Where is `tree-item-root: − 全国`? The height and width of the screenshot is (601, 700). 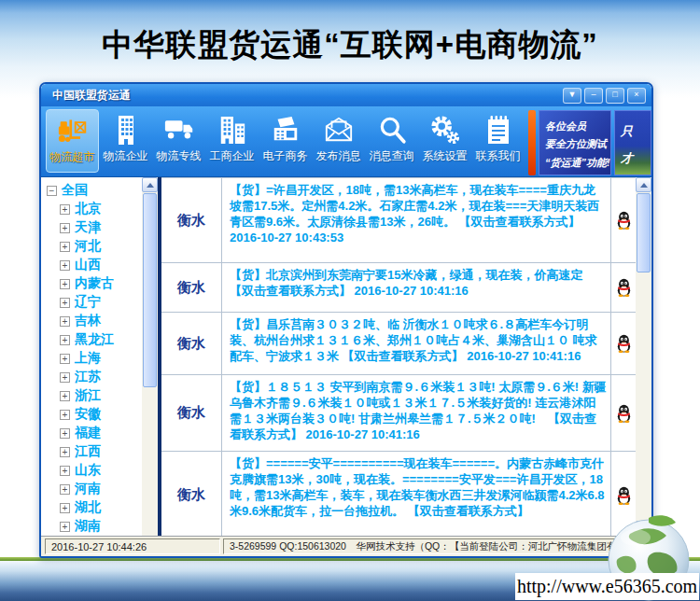 tree-item-root: − 全国 is located at coordinates (92, 190).